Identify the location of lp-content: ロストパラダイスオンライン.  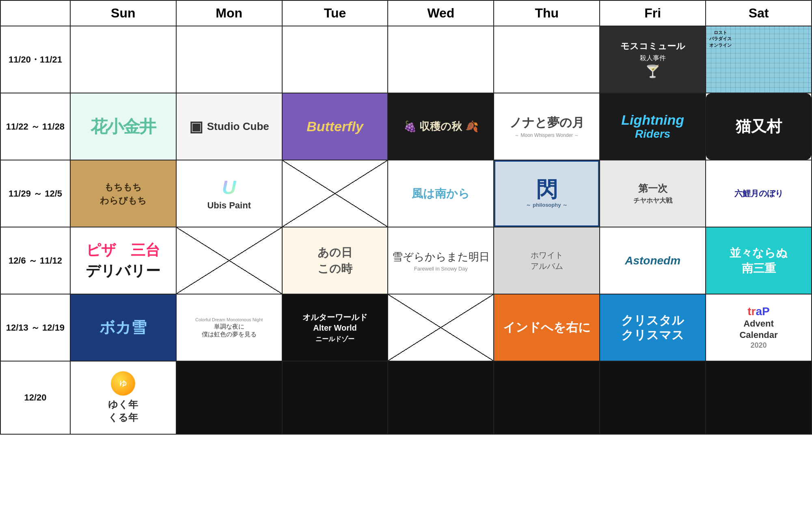
(758, 59).